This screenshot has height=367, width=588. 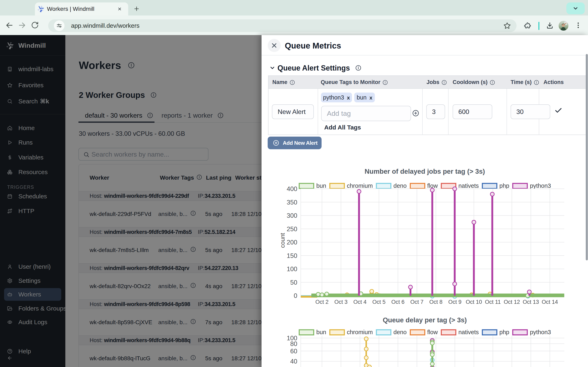 I want to click on tab-search-button, so click(x=576, y=8).